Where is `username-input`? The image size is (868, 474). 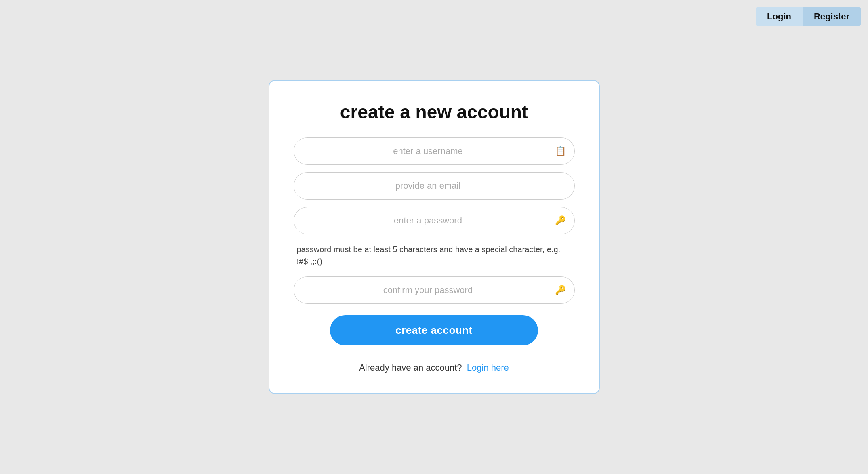 username-input is located at coordinates (434, 151).